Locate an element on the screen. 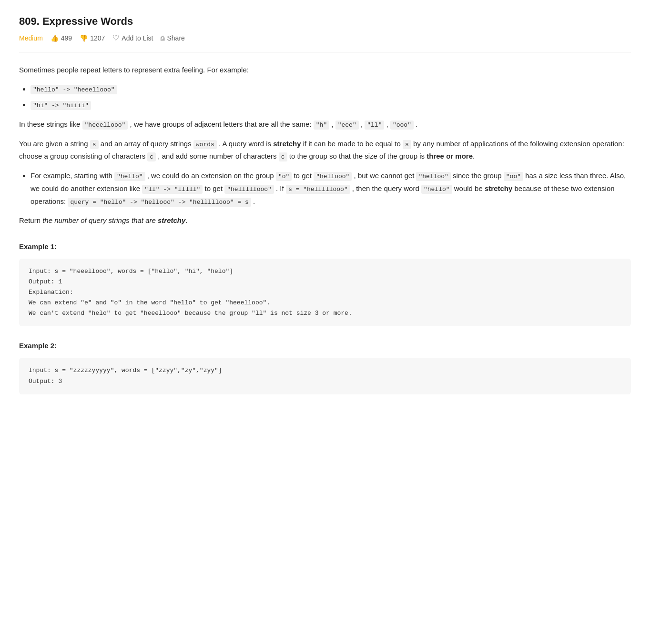 The width and height of the screenshot is (650, 644). ll-lllll-code: "ll" -> "lllll" is located at coordinates (173, 190).